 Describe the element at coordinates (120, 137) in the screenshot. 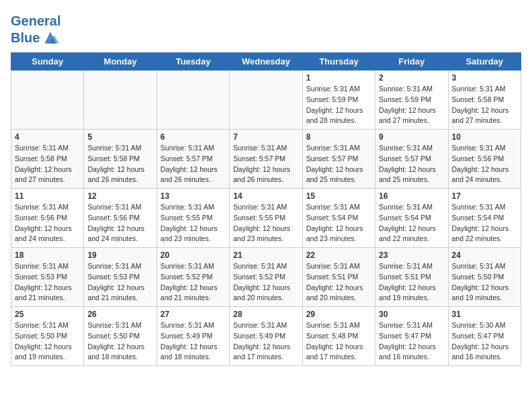

I see `day-number: 5` at that location.